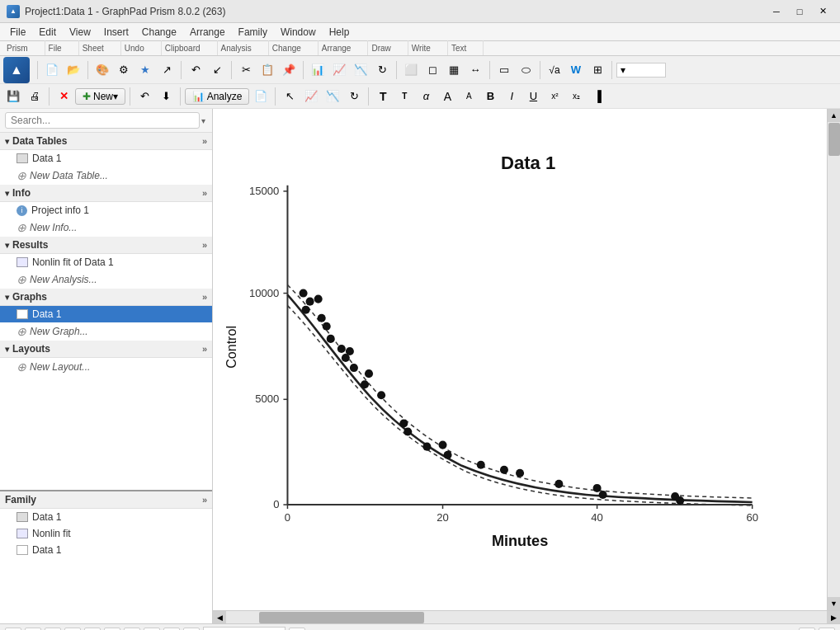 The image size is (840, 630). Describe the element at coordinates (411, 70) in the screenshot. I see `change-1: ⬜` at that location.